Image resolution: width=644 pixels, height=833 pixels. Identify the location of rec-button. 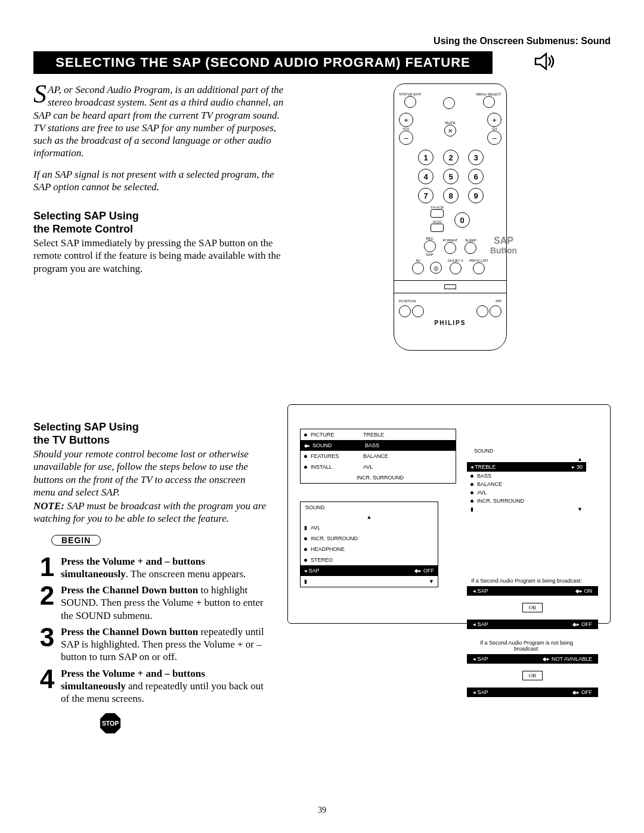
(430, 246).